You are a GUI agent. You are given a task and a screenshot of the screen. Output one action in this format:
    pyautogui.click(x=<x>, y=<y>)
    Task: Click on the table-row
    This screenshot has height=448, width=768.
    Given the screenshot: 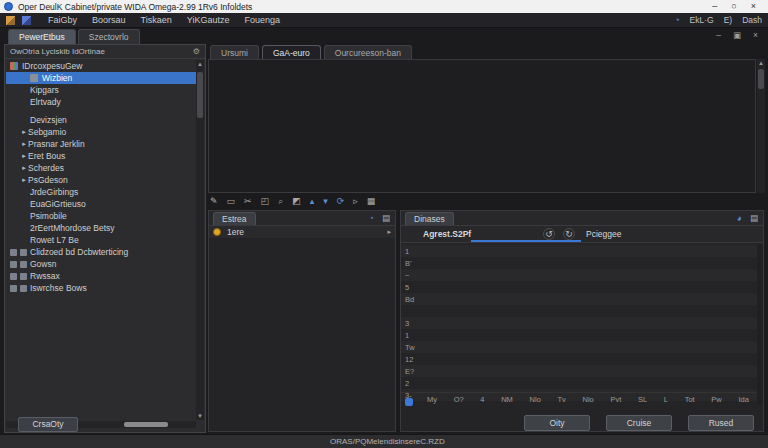 What is the action you would take?
    pyautogui.click(x=579, y=311)
    